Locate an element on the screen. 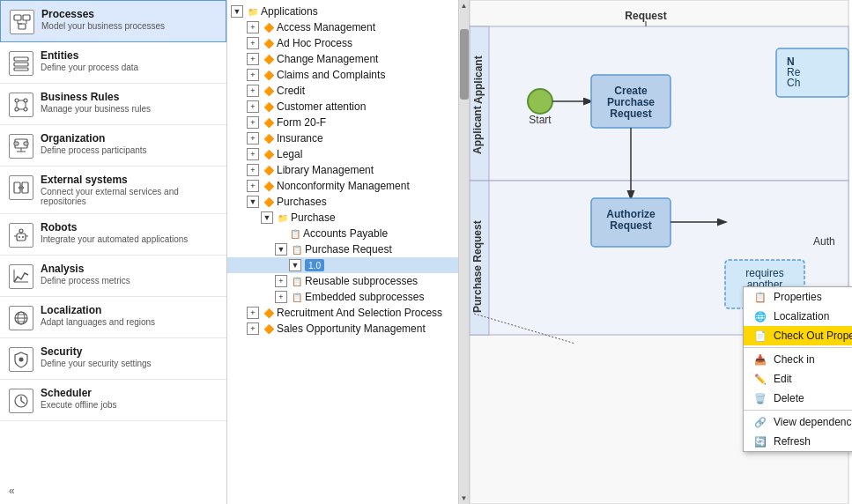  expand-customer-attention: + is located at coordinates (253, 107).